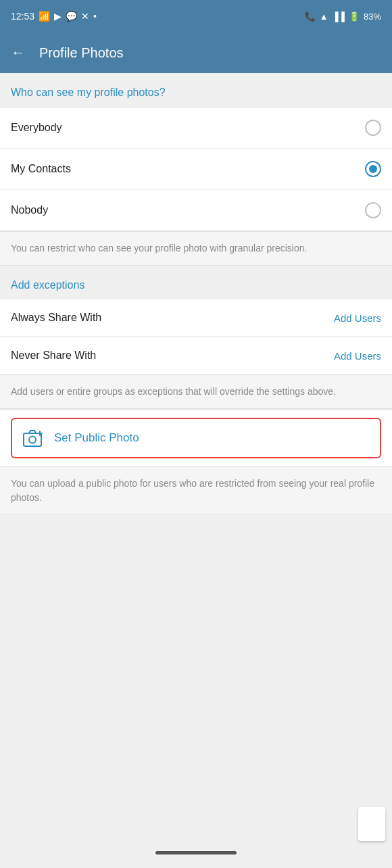  I want to click on always-share-item: Always Share With Add Users, so click(196, 318).